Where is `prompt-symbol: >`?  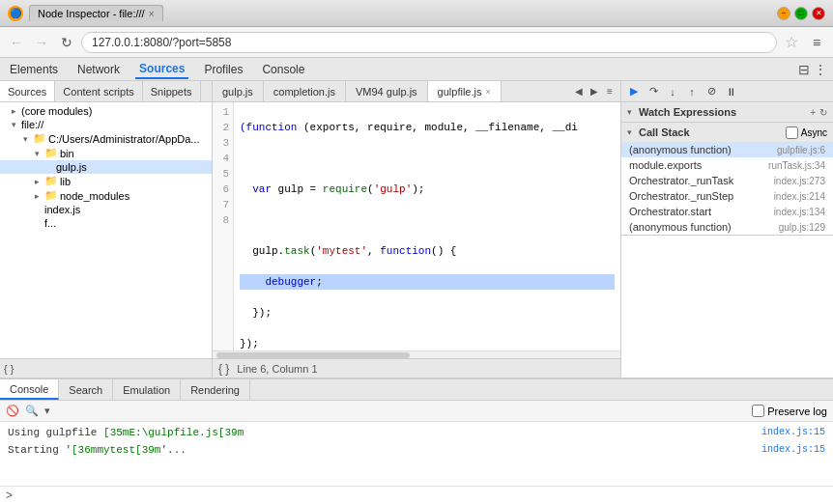
prompt-symbol: > is located at coordinates (10, 495).